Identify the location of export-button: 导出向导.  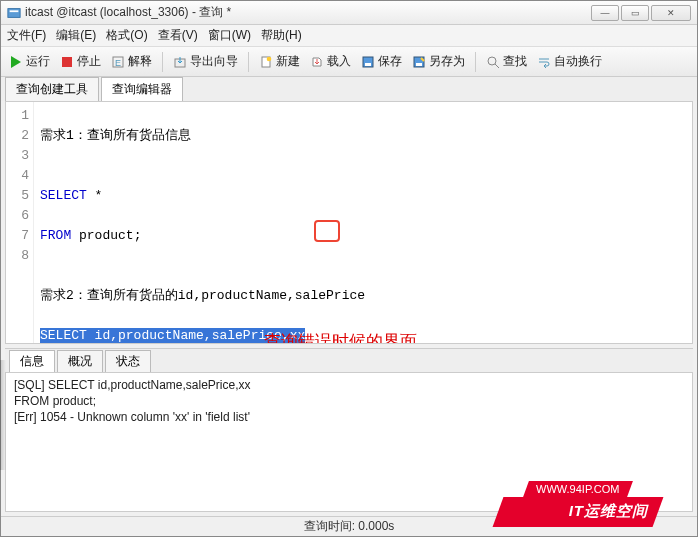
(206, 62).